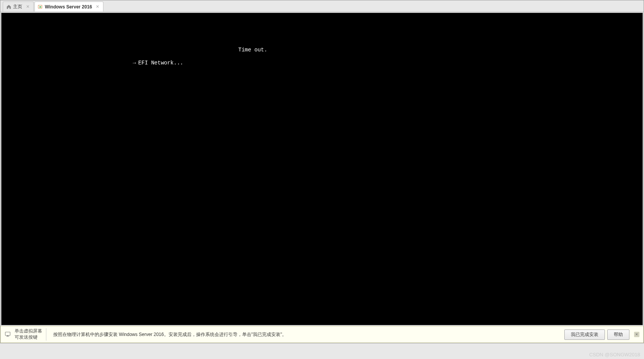  I want to click on home-icon, so click(9, 7).